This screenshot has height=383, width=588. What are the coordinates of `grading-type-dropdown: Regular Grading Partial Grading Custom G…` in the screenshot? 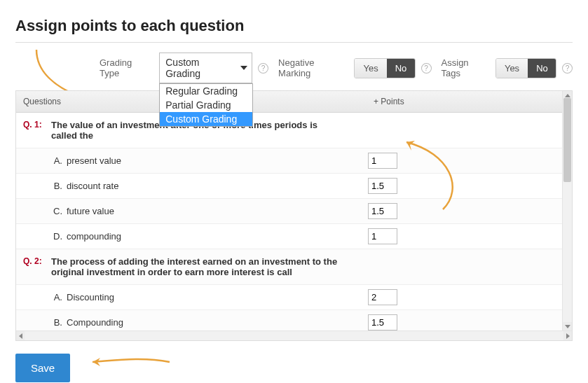 It's located at (206, 105).